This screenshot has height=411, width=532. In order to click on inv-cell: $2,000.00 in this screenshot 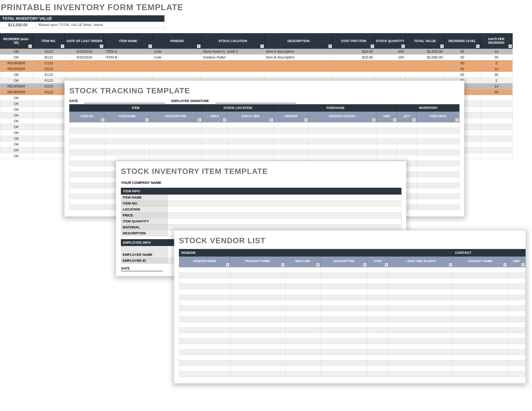, I will do `click(425, 52)`.